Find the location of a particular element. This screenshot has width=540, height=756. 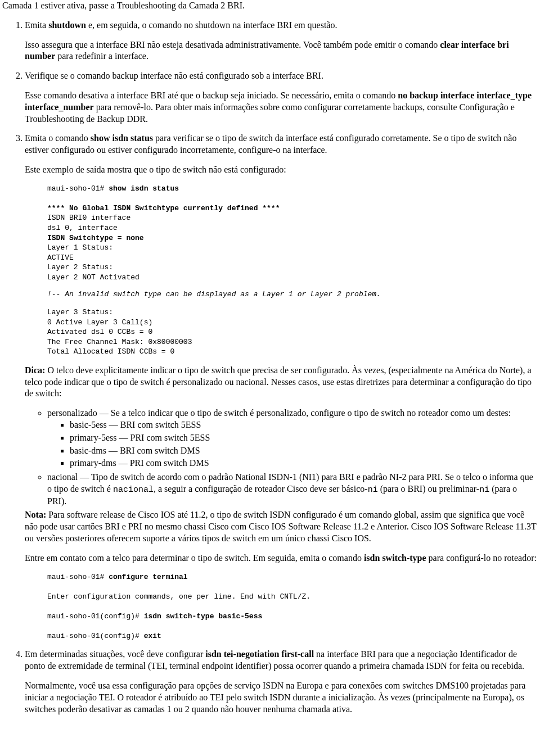

code-block-2: Layer 3 Status: 0 Active Layer 3 Call(s)… is located at coordinates (292, 332).